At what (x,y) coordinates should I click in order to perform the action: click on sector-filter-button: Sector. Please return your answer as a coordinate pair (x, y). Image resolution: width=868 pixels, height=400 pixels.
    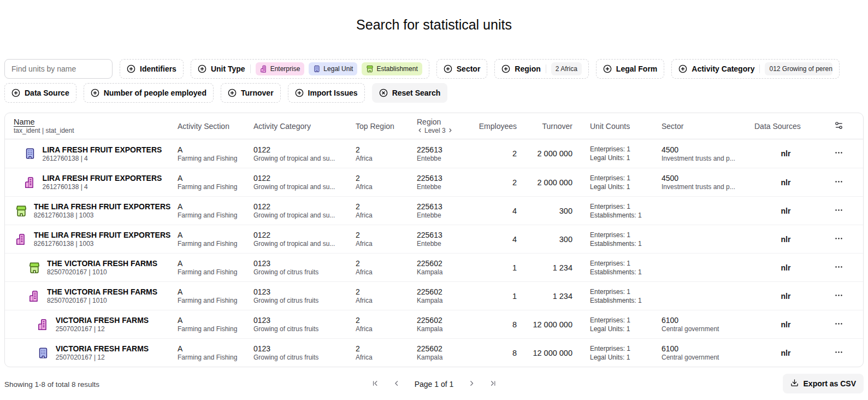
    Looking at the image, I should click on (462, 69).